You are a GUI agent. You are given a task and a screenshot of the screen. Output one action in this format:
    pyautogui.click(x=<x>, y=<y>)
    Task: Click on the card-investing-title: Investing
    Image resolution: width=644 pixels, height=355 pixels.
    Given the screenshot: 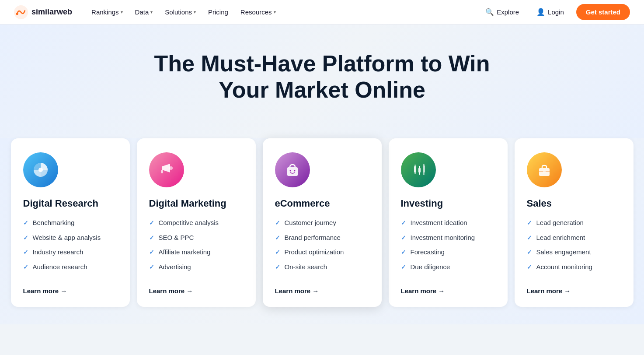 What is the action you would take?
    pyautogui.click(x=448, y=204)
    